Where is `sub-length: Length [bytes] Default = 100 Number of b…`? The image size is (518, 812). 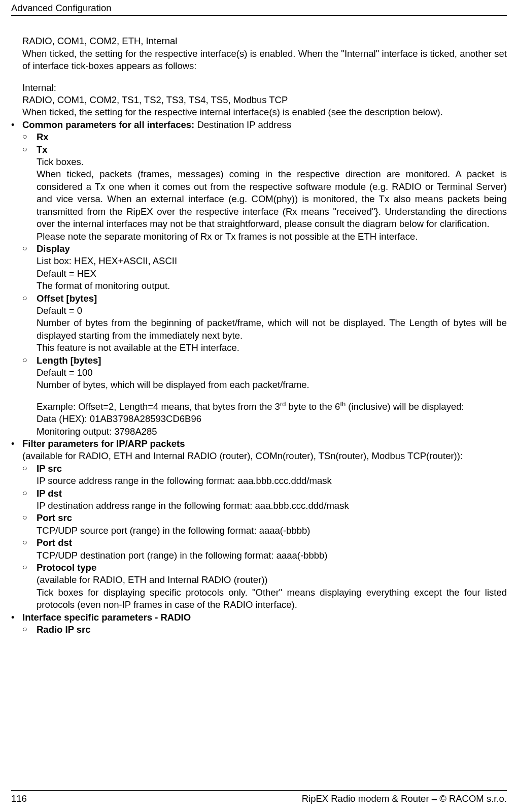
sub-length: Length [bytes] Default = 100 Number of b… is located at coordinates (265, 396).